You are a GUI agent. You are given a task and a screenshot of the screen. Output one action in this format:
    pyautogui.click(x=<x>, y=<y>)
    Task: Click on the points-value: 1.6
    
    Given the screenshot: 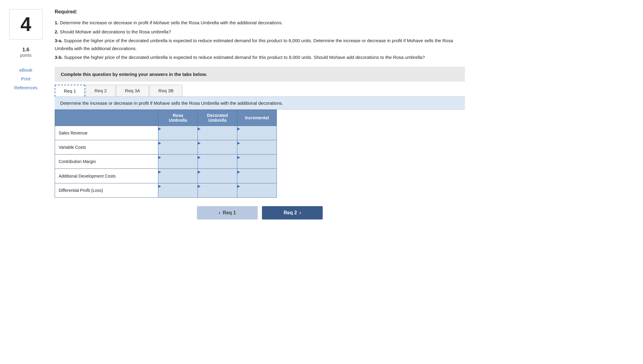 What is the action you would take?
    pyautogui.click(x=26, y=50)
    